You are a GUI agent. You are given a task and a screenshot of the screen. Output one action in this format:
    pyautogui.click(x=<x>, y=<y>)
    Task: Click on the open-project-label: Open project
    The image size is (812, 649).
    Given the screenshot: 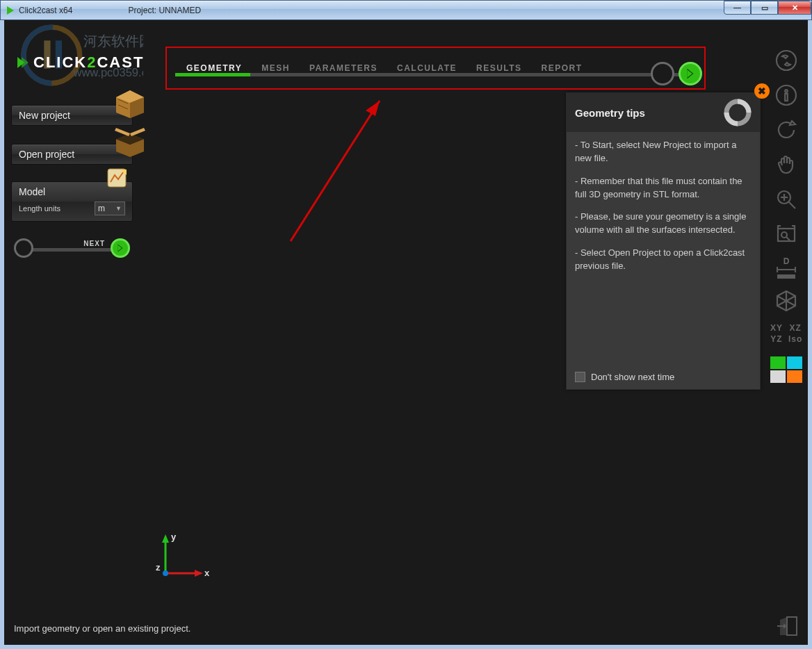 What is the action you would take?
    pyautogui.click(x=47, y=154)
    